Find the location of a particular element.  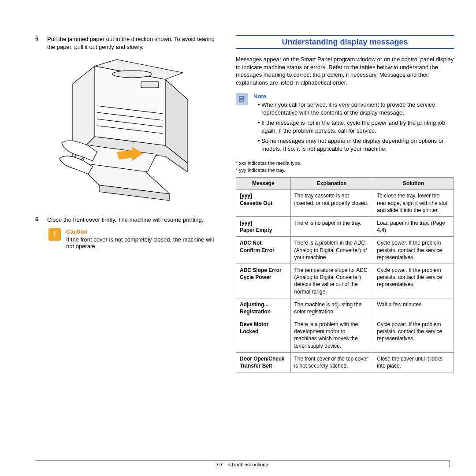

table-row: Adjusting...RegistrationThe machine is a… is located at coordinates (345, 308).